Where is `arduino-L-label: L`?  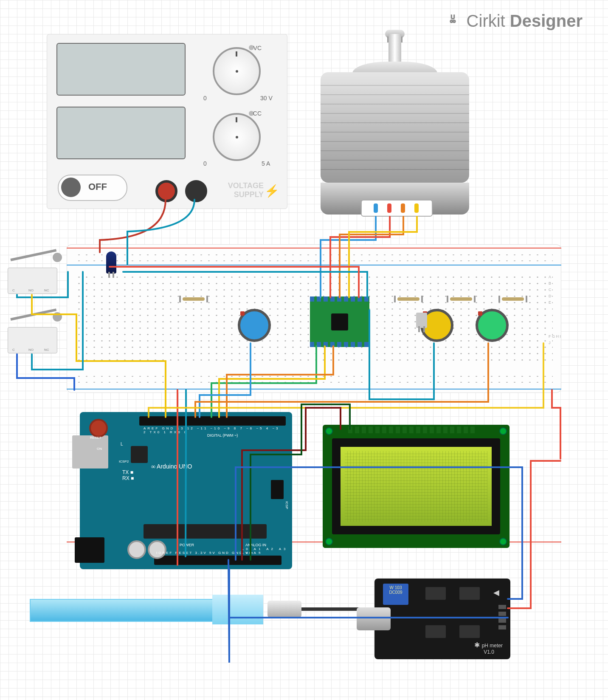
arduino-L-label: L is located at coordinates (122, 444).